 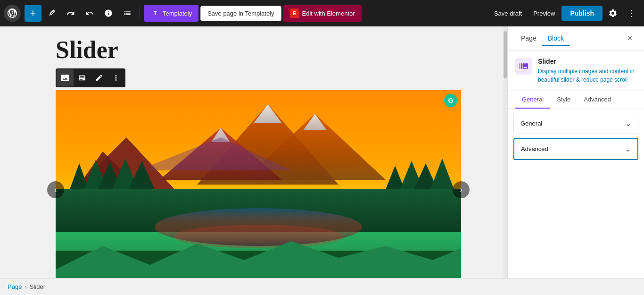 I want to click on list-view-button, so click(x=127, y=13).